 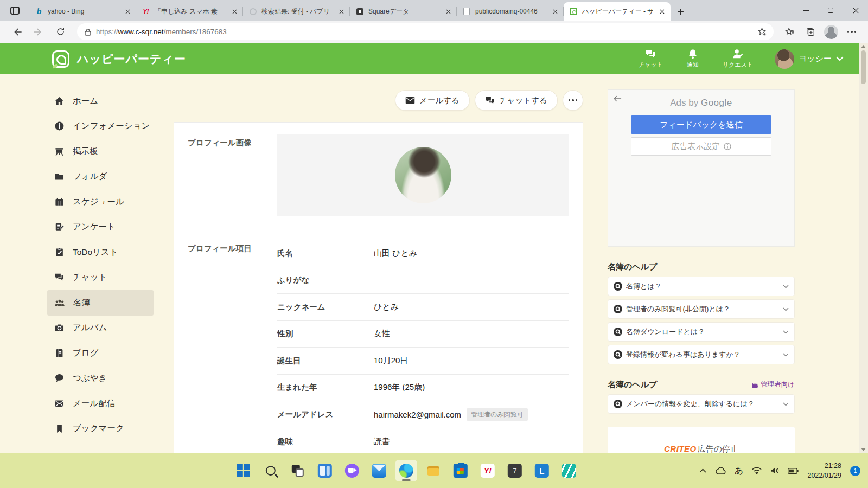 I want to click on sidebar-label: つぶやき, so click(x=90, y=378).